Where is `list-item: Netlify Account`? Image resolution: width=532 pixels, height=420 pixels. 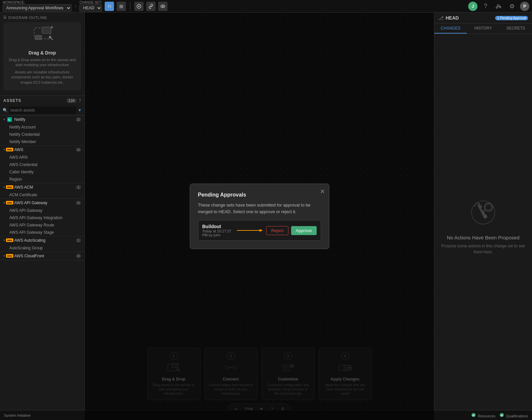
list-item: Netlify Account is located at coordinates (42, 127).